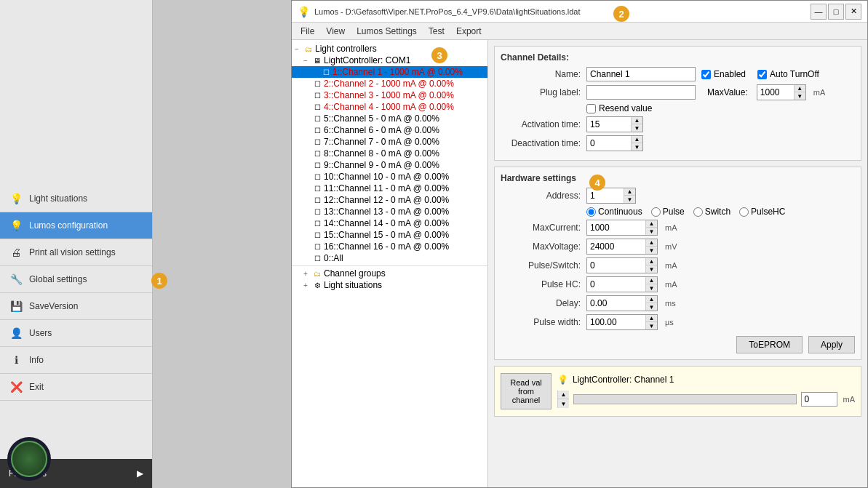 The width and height of the screenshot is (868, 488). What do you see at coordinates (819, 399) in the screenshot?
I see `progress-value-input` at bounding box center [819, 399].